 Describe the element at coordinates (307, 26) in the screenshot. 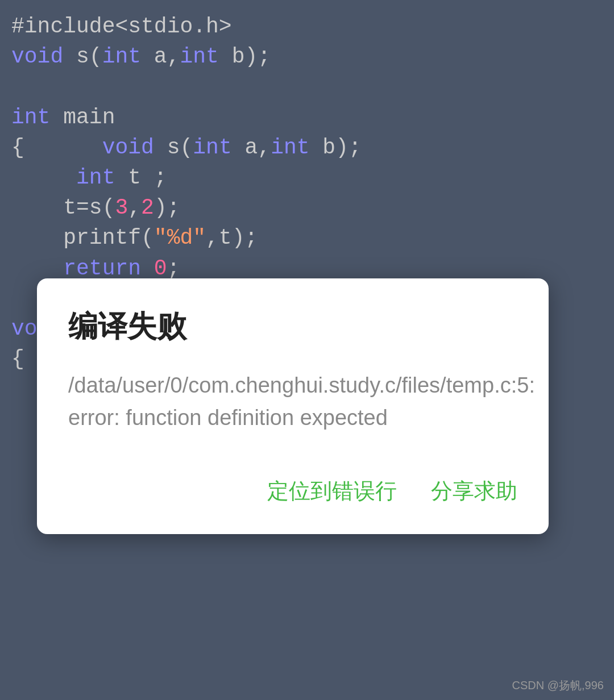

I see `code-line-1: #include<stdio.h>` at that location.